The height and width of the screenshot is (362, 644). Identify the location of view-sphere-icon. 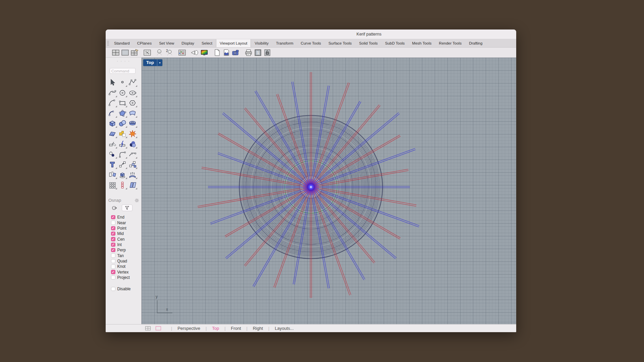
(160, 53).